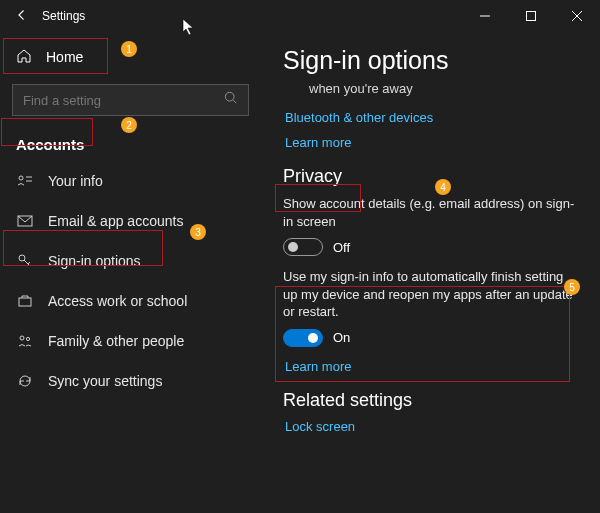 Image resolution: width=600 pixels, height=513 pixels. What do you see at coordinates (124, 100) in the screenshot?
I see `search-input` at bounding box center [124, 100].